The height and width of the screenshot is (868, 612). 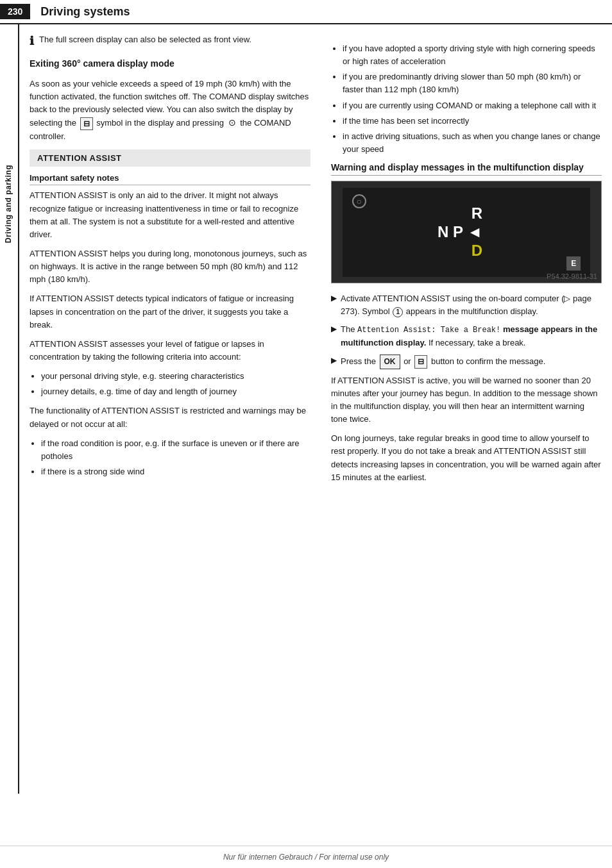 I want to click on exiting-body: As soon as your vehicle exceeds a speed …, so click(x=170, y=110).